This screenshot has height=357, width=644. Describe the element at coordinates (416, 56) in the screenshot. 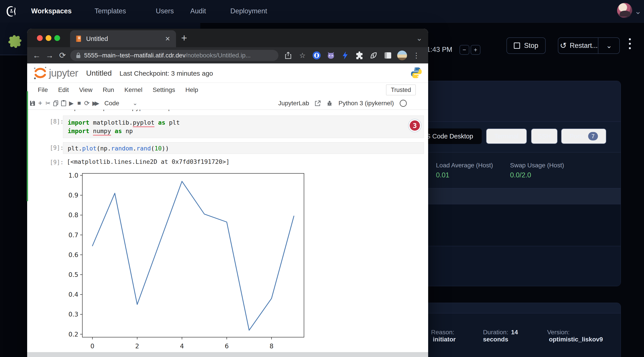

I see `browser-menu-kebab-icon: ⋮` at that location.